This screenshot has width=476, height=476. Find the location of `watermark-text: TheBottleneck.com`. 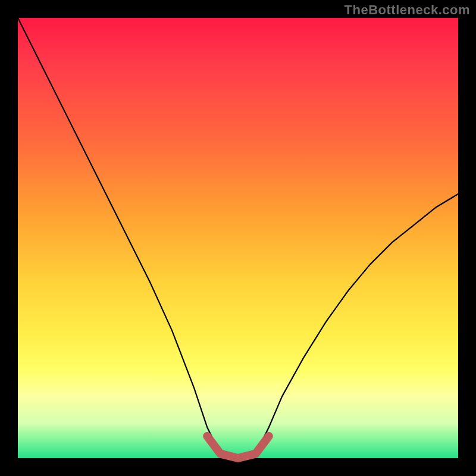

watermark-text: TheBottleneck.com is located at coordinates (407, 10).